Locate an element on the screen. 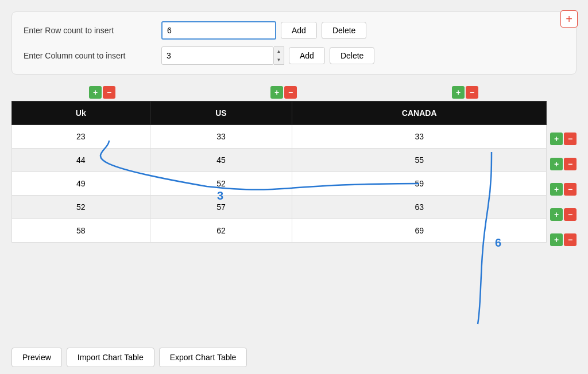 Image resolution: width=588 pixels, height=374 pixels. row3-remove-button: − is located at coordinates (570, 215).